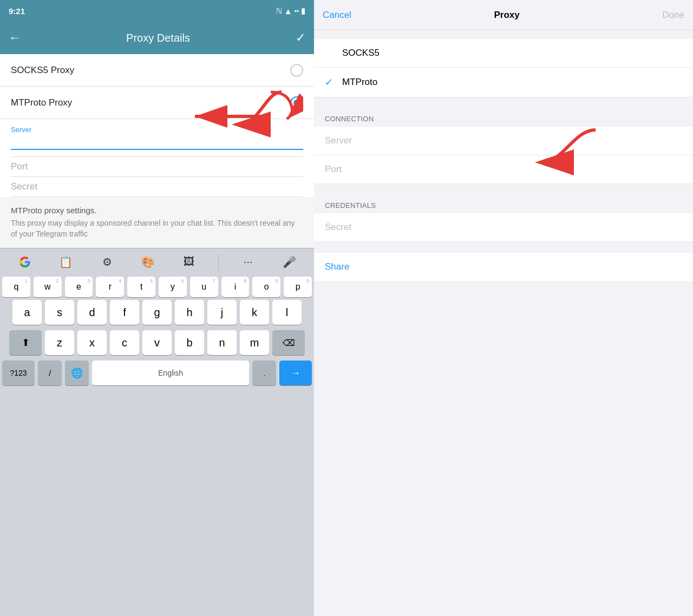  Describe the element at coordinates (157, 343) in the screenshot. I see `key-row-zxcv: ⬆ z x c v b n m ⌫` at that location.